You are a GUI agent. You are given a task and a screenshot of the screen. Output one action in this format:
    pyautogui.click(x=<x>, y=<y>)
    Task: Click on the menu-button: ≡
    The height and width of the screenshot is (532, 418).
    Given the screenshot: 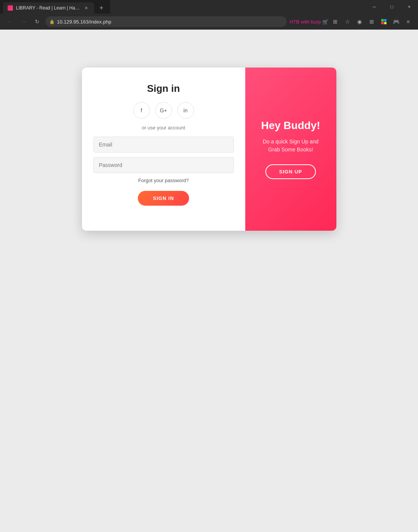 What is the action you would take?
    pyautogui.click(x=408, y=22)
    